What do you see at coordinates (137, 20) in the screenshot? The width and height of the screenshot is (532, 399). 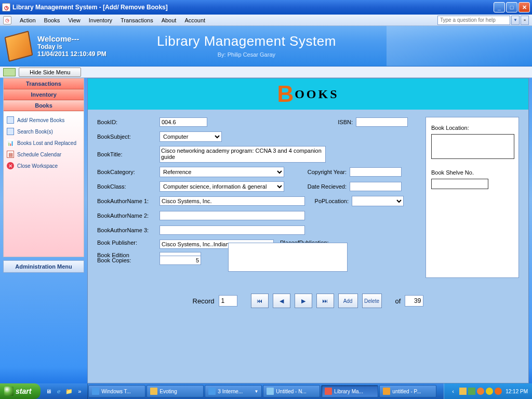 I see `menu-transactions: Transactions` at bounding box center [137, 20].